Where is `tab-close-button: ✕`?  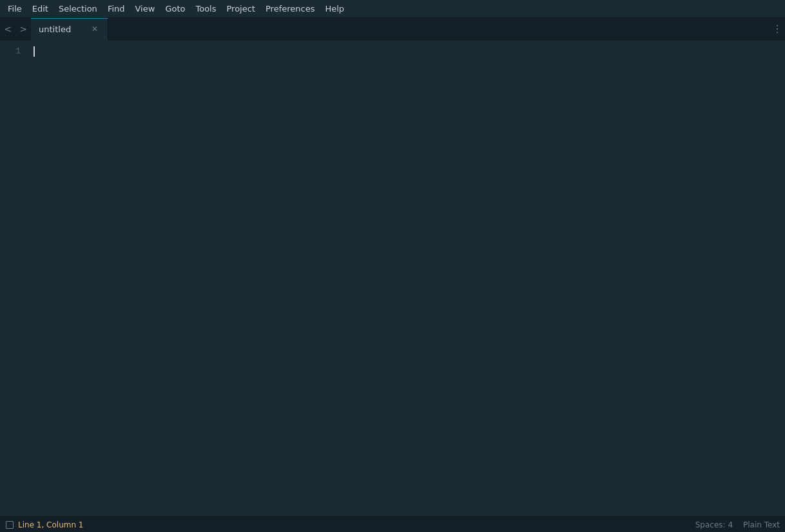 tab-close-button: ✕ is located at coordinates (95, 29).